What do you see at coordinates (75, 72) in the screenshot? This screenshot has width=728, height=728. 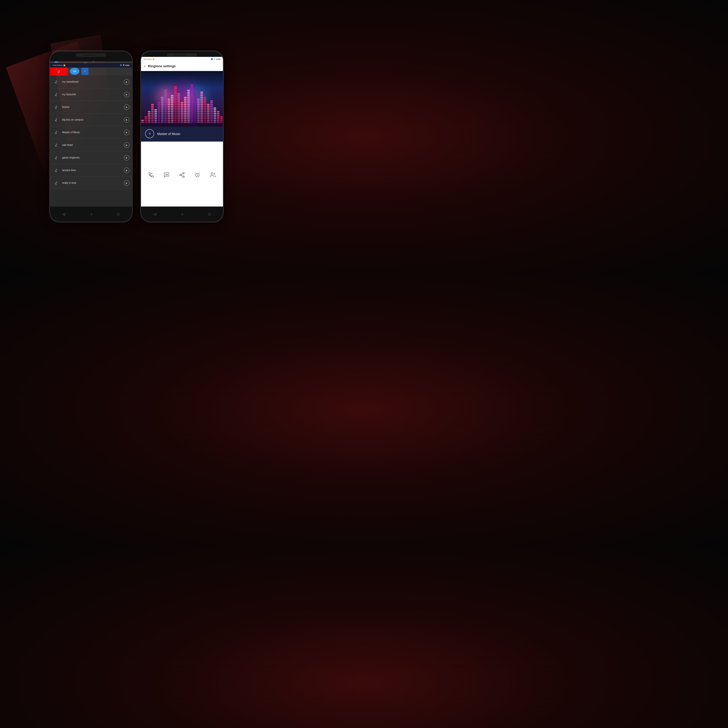 I see `ad-badge: AD` at bounding box center [75, 72].